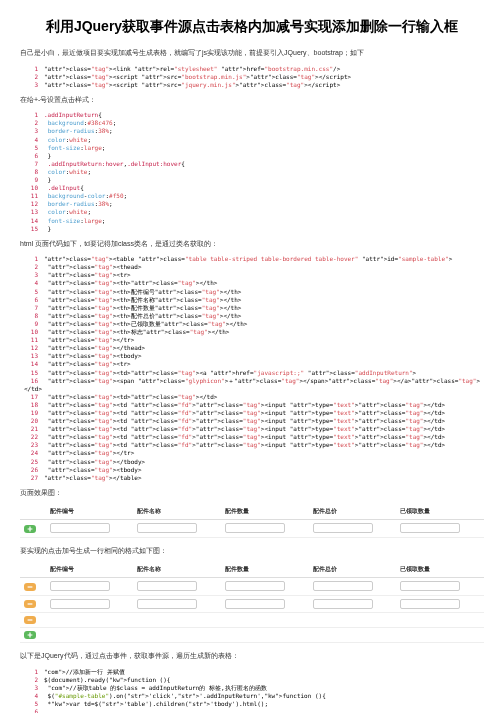 This screenshot has height=713, width=504. What do you see at coordinates (252, 100) in the screenshot?
I see `css-heading: 在给+-号设置点击样式：` at bounding box center [252, 100].